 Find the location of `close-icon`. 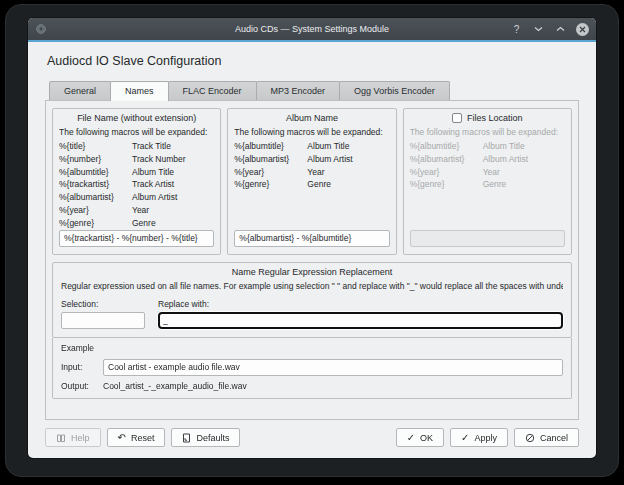

close-icon is located at coordinates (582, 30).